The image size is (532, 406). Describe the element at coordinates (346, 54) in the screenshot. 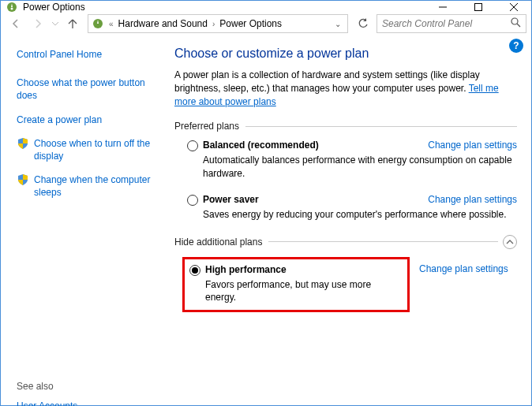

I see `page-heading: Choose or customize a power plan` at that location.